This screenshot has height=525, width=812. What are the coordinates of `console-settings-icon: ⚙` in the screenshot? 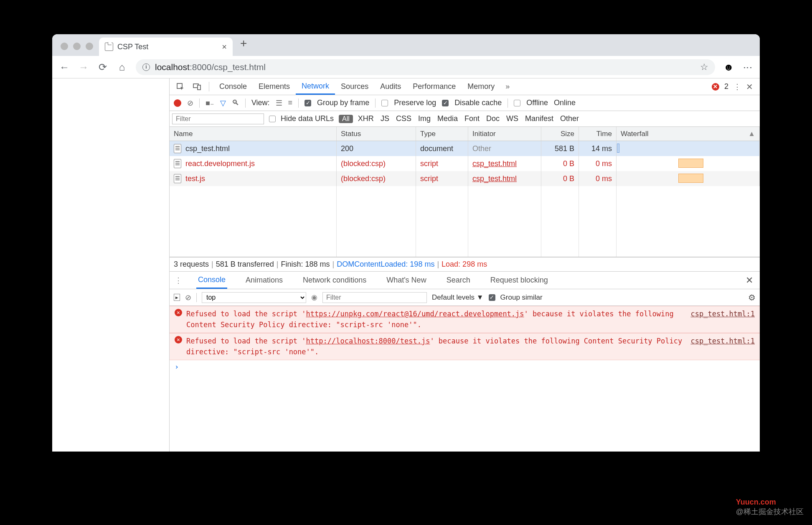 It's located at (752, 298).